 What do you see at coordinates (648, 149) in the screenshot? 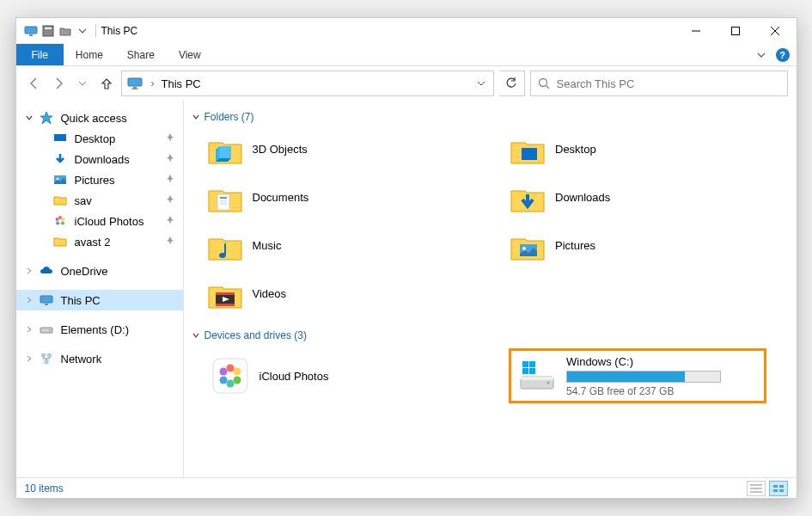
I see `folder-desktop: Desktop` at bounding box center [648, 149].